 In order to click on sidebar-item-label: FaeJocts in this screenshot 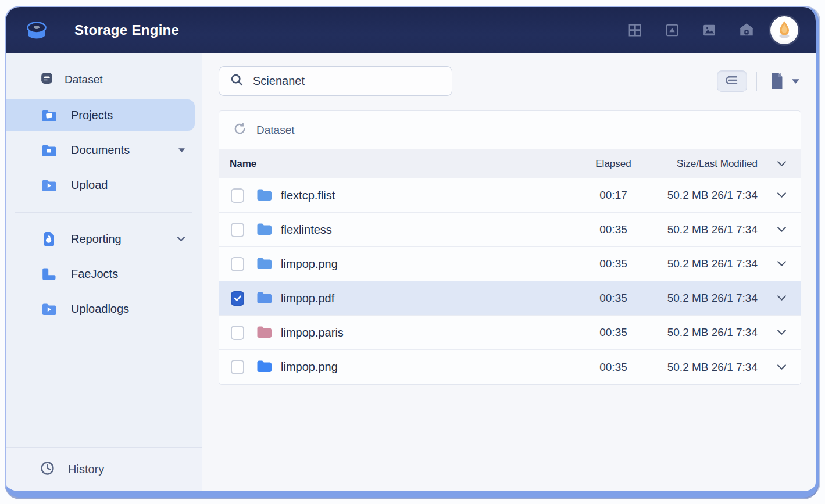, I will do `click(121, 274)`.